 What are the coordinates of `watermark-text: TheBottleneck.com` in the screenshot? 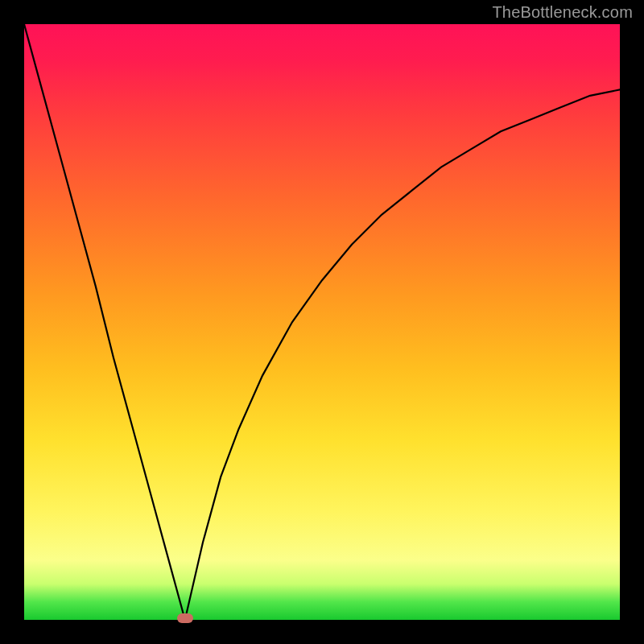 It's located at (562, 13).